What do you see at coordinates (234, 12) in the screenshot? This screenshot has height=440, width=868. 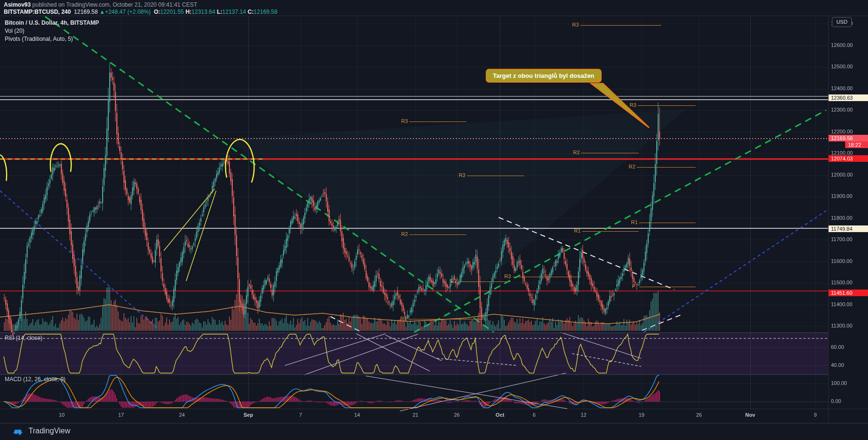 I see `low-value: 12137.14` at bounding box center [234, 12].